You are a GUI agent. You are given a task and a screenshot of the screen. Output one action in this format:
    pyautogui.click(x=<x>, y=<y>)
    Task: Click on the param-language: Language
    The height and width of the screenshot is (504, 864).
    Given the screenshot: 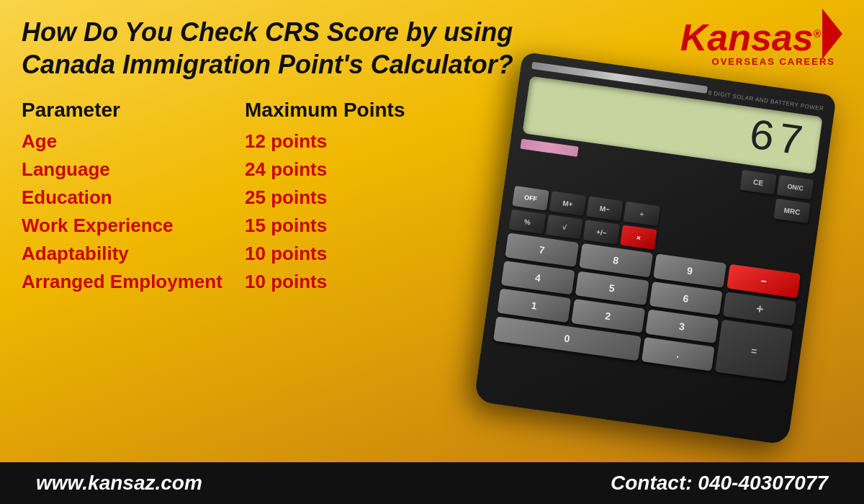 What is the action you would take?
    pyautogui.click(x=133, y=170)
    